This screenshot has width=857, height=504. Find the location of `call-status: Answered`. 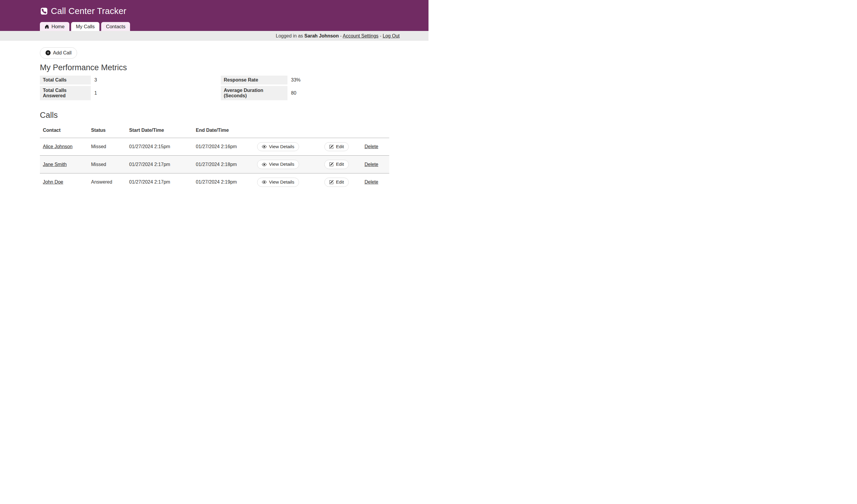

call-status: Answered is located at coordinates (107, 182).